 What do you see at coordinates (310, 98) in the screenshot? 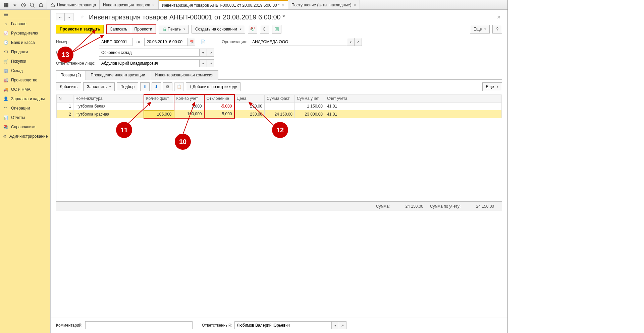
I see `column-header: Сумма учет` at bounding box center [310, 98].